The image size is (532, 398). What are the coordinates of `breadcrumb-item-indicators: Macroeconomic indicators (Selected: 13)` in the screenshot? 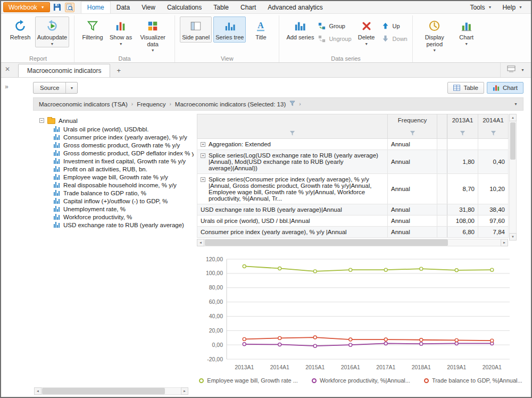 It's located at (230, 104).